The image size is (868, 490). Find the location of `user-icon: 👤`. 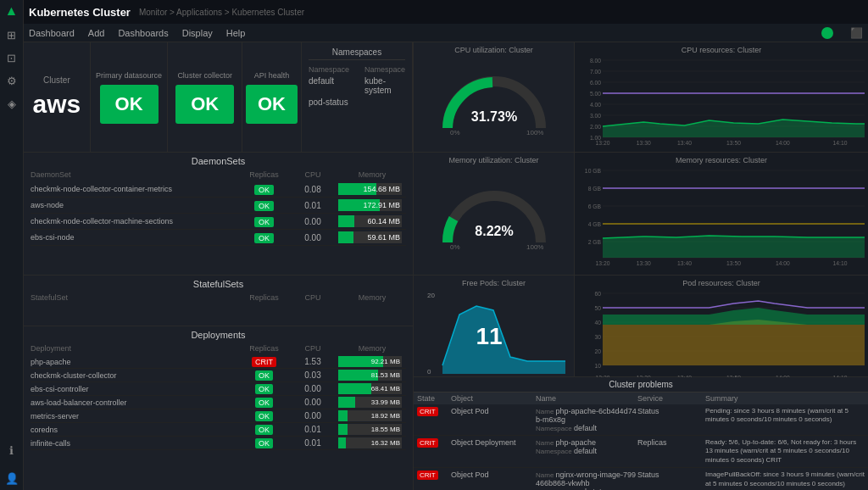

user-icon: 👤 is located at coordinates (12, 478).